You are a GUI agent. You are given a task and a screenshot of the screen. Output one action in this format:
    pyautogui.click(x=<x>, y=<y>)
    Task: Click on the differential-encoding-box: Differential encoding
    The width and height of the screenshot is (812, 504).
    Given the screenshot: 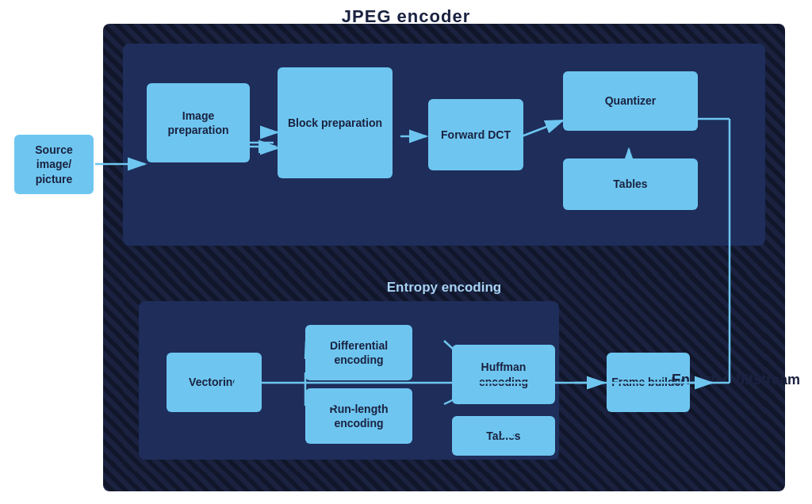 What is the action you would take?
    pyautogui.click(x=358, y=353)
    